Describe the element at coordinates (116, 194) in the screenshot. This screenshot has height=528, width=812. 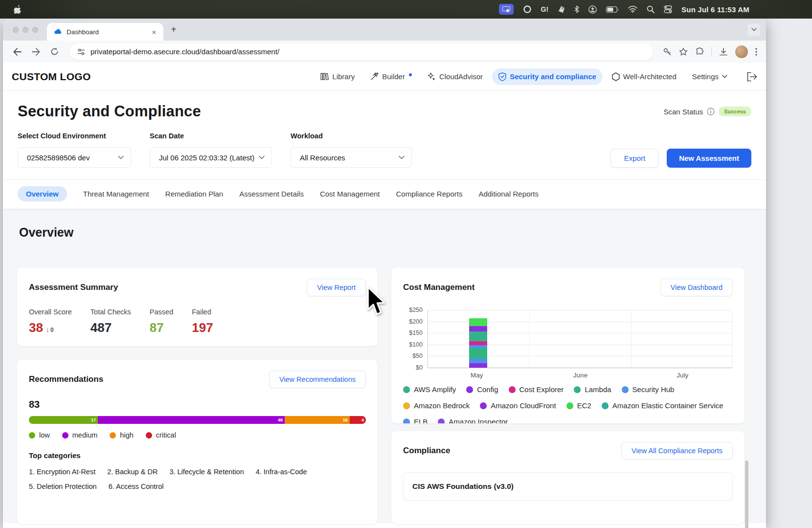
I see `tab-threat-management: Threat Management` at that location.